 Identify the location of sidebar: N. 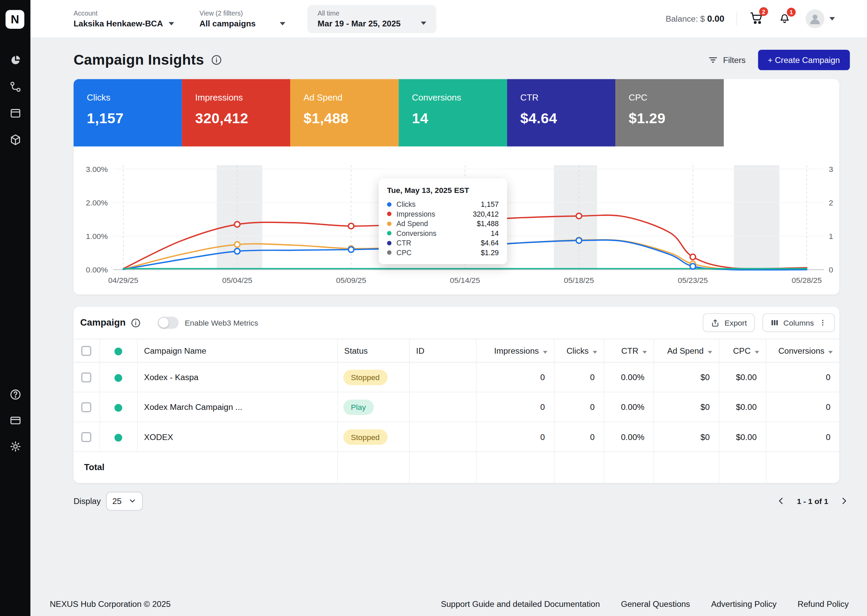
(15, 308).